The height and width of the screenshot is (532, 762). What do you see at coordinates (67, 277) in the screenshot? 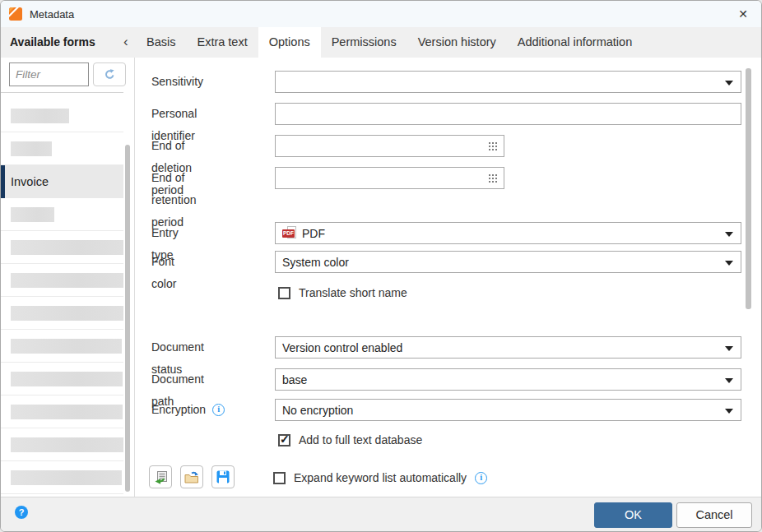
I see `available-forms-panel: Invoice` at bounding box center [67, 277].